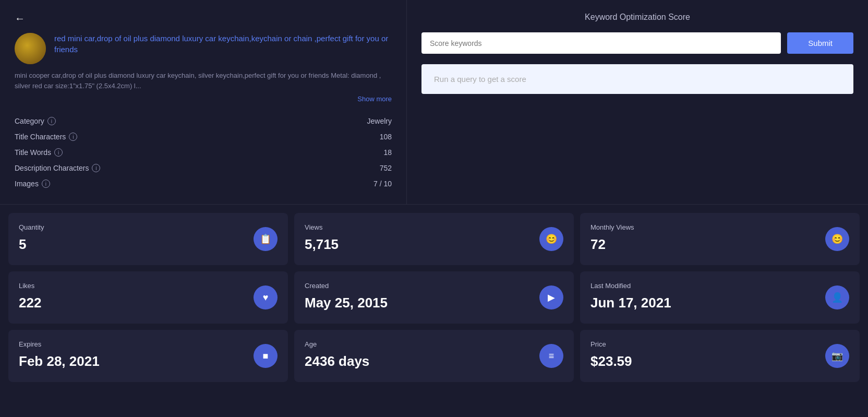 The height and width of the screenshot is (417, 868). What do you see at coordinates (203, 184) in the screenshot?
I see `meta-row: Images i 7 / 10` at bounding box center [203, 184].